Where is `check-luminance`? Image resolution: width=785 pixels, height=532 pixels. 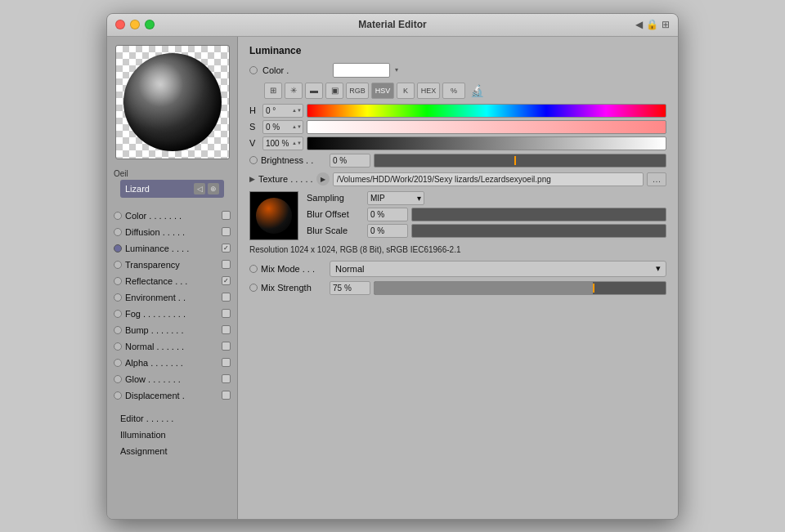
check-luminance is located at coordinates (226, 248).